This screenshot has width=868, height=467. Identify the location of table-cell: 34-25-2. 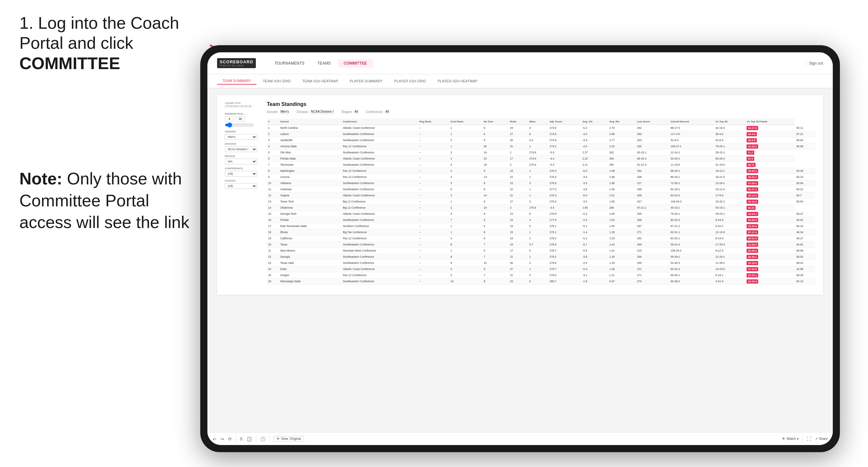
(770, 220).